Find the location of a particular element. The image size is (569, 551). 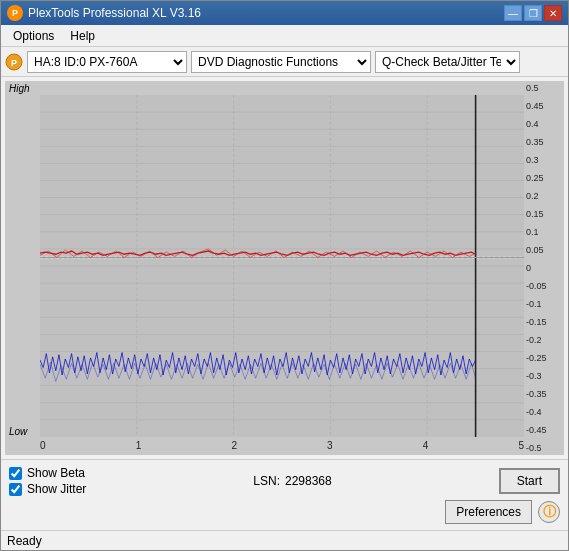

window-title: PlexTools Professional XL V3.16 is located at coordinates (114, 13).